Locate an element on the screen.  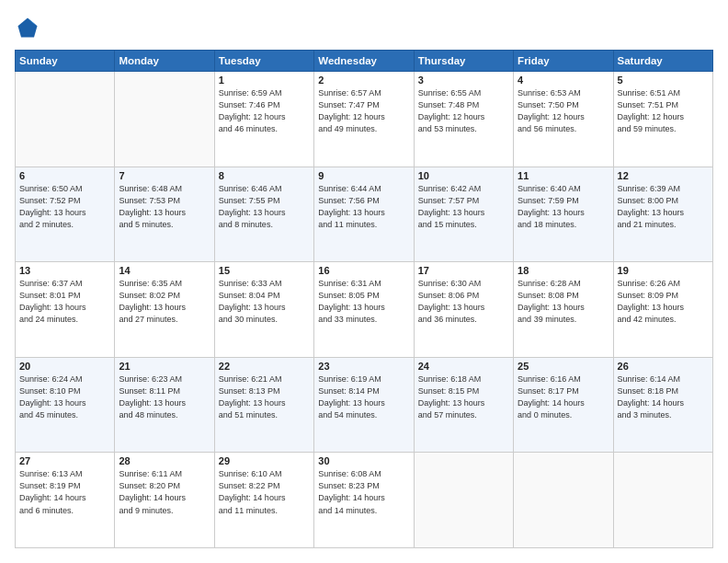
calendar-cell: 4Sunrise: 6:53 AM Sunset: 7:50 PM Daylig… is located at coordinates (563, 120).